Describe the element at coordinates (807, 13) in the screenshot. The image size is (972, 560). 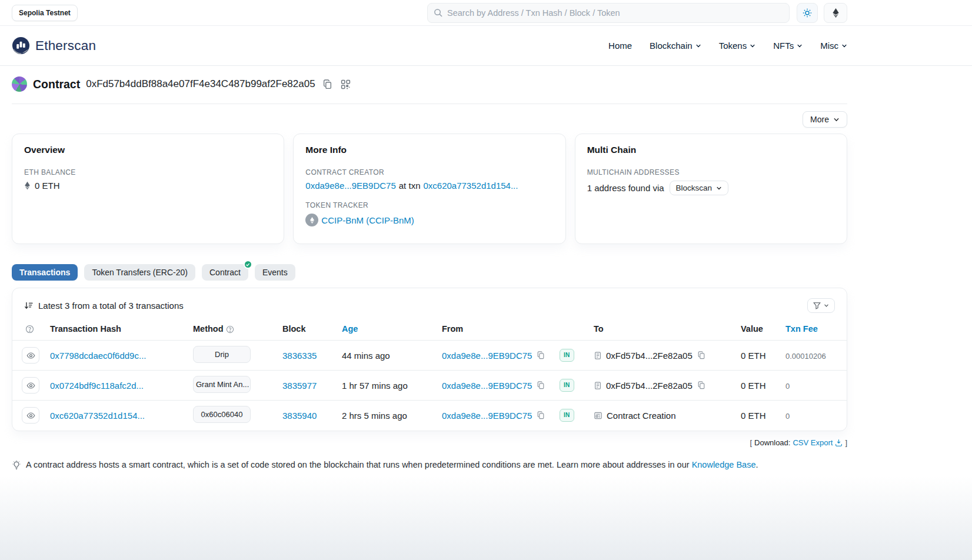
I see `theme-toggle-button` at that location.